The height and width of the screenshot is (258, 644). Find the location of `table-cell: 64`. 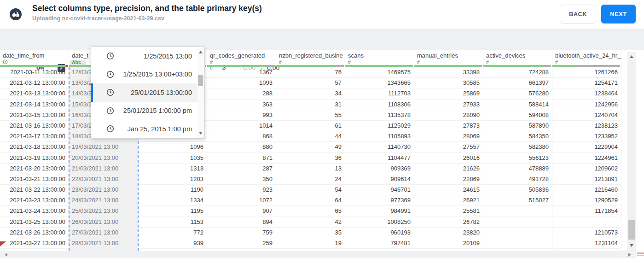

table-cell: 64 is located at coordinates (311, 200).